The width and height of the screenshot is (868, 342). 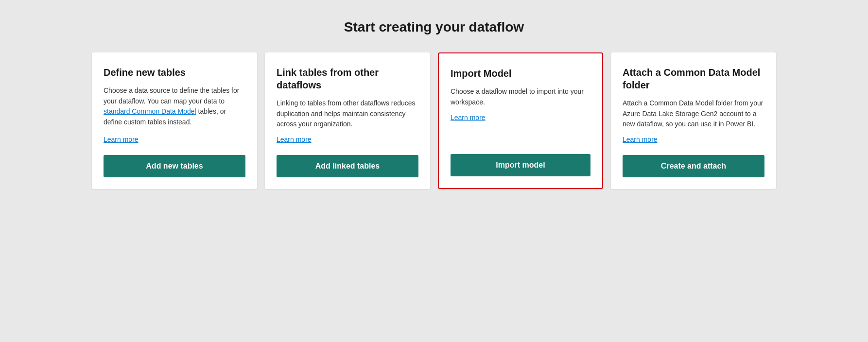 What do you see at coordinates (174, 120) in the screenshot?
I see `card-define-new-tables: Define new tables Choose a data source t…` at bounding box center [174, 120].